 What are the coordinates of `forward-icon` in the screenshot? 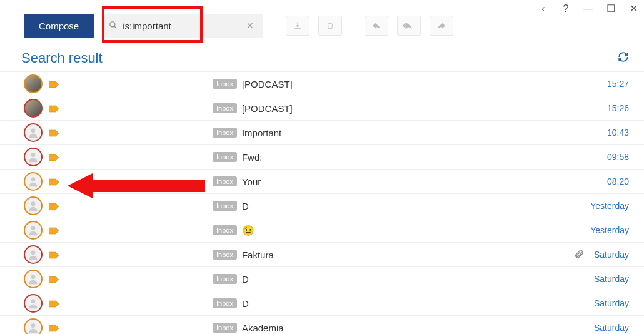 It's located at (441, 26).